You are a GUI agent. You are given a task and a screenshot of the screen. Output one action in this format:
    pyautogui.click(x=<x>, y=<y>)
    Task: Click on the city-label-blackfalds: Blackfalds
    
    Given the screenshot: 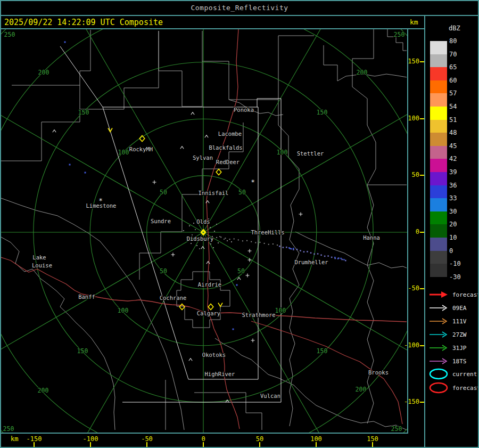 What is the action you would take?
    pyautogui.click(x=226, y=148)
    